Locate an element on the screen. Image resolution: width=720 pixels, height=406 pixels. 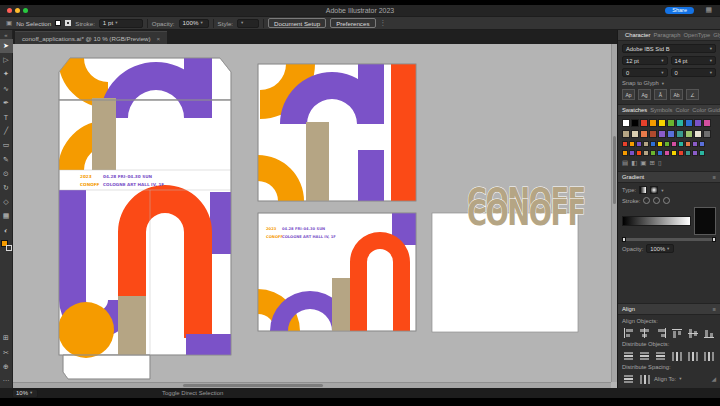
paintbrush-tool-icon: ✎ is located at coordinates (6, 160).